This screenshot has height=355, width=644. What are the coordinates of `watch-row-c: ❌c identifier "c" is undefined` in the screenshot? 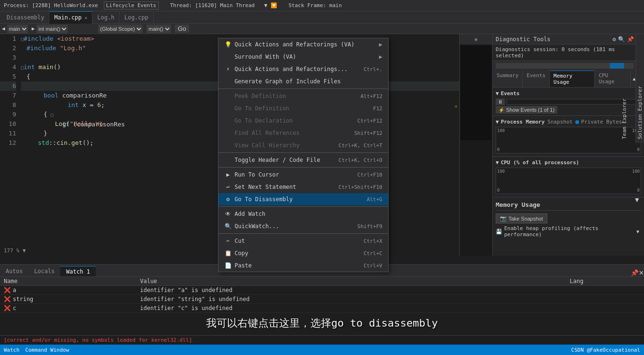 It's located at (322, 309).